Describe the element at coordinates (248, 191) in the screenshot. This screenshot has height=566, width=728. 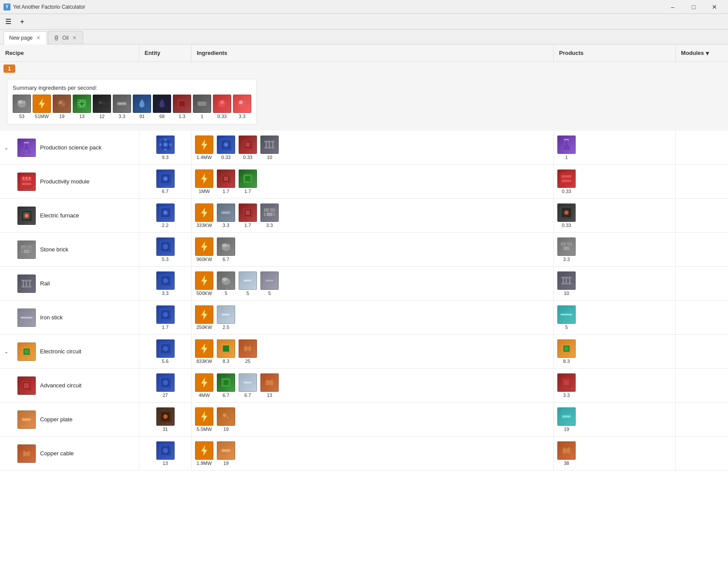
I see `greencircuit-value-prod: 1.7` at that location.